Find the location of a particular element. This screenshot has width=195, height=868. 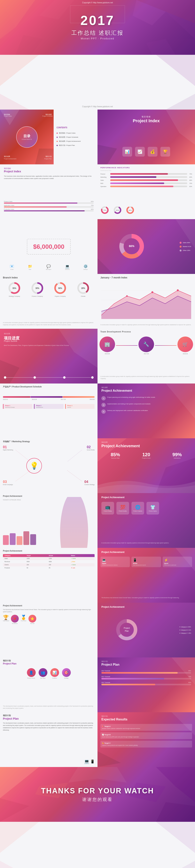

stat-1: 85% Success Rate is located at coordinates (115, 455).